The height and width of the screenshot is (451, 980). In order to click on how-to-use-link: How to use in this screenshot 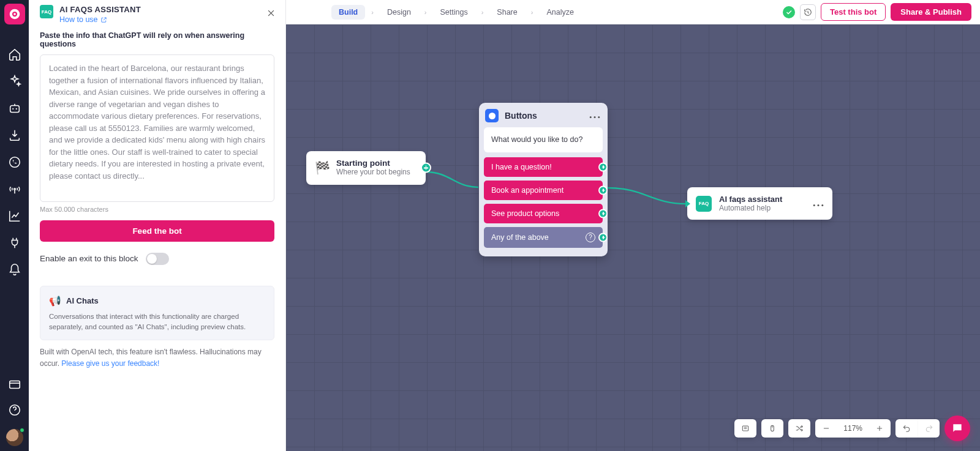, I will do `click(100, 20)`.